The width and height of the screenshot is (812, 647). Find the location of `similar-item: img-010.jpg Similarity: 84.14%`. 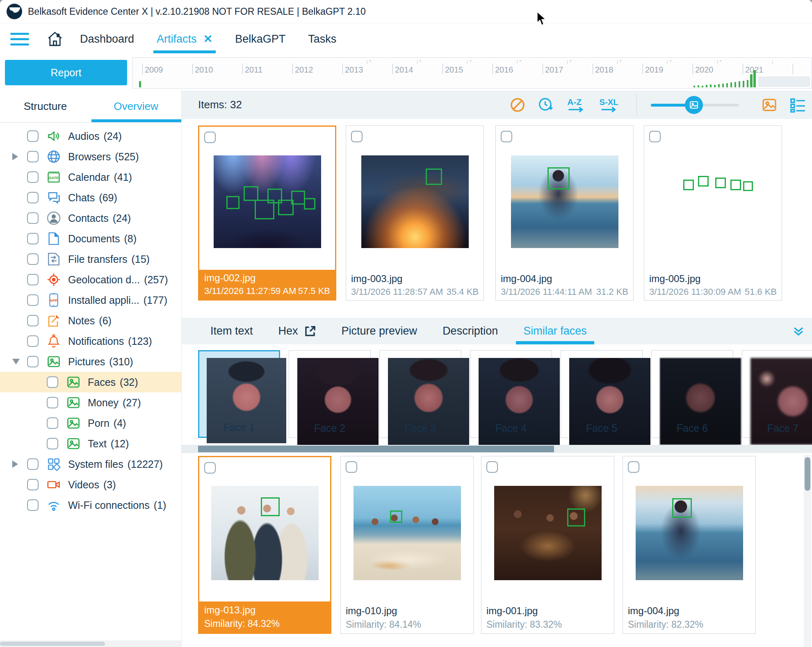

similar-item: img-010.jpg Similarity: 84.14% is located at coordinates (407, 545).